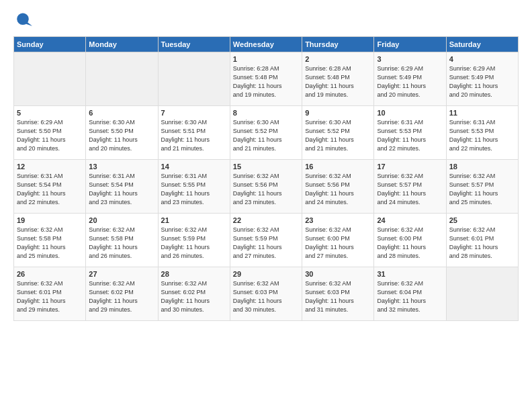 This screenshot has width=532, height=411. Describe the element at coordinates (193, 44) in the screenshot. I see `calendar-header-tuesday: Tuesday` at that location.